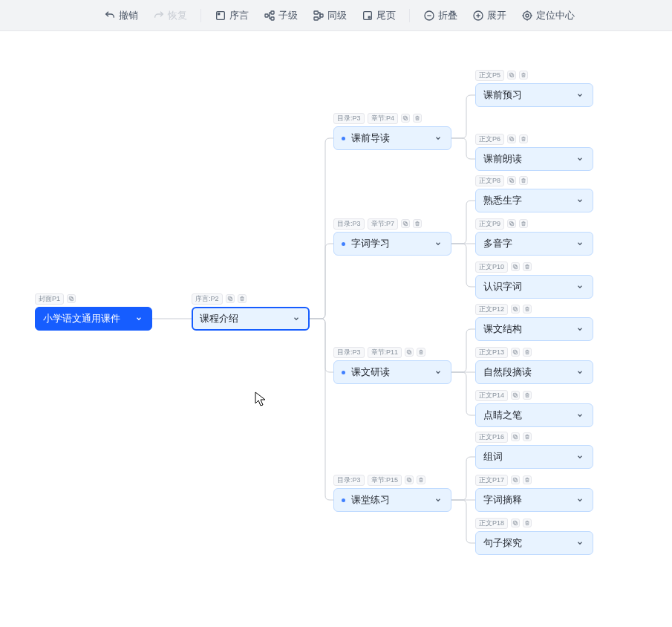 The width and height of the screenshot is (672, 627). I want to click on tag-label: 正文P9, so click(490, 224).